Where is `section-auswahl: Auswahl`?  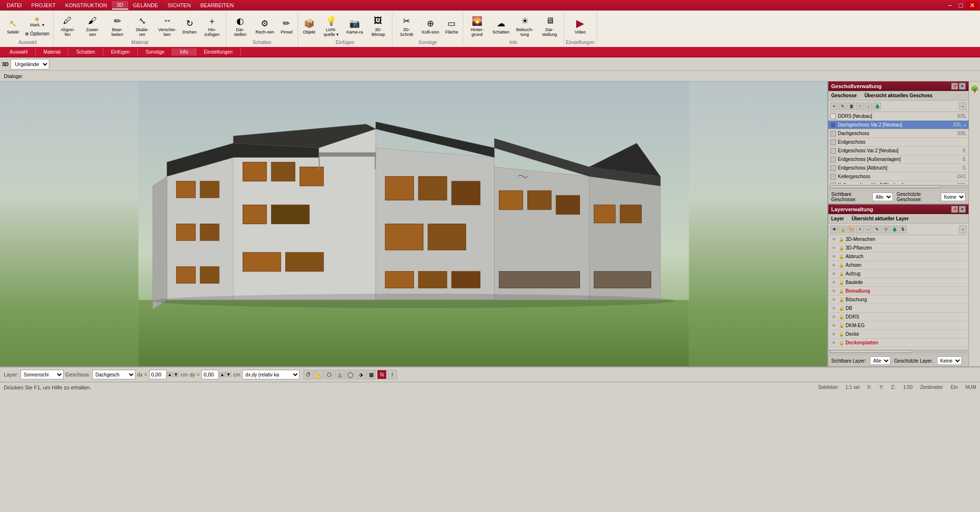
section-auswahl: Auswahl is located at coordinates (19, 52).